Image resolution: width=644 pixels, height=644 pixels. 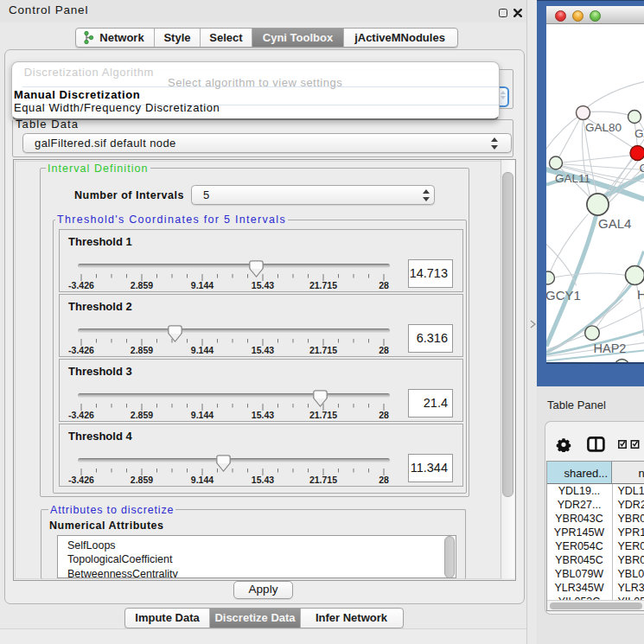 What do you see at coordinates (641, 294) in the screenshot?
I see `svg-text: H` at bounding box center [641, 294].